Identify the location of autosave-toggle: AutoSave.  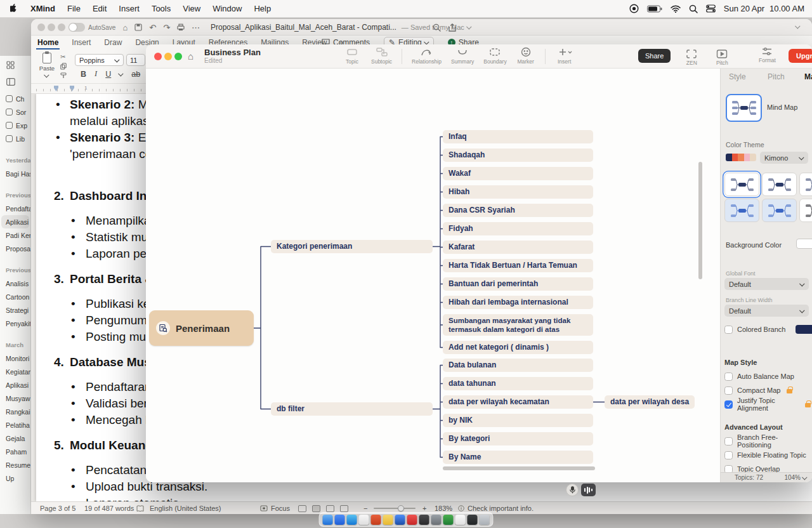
(92, 27).